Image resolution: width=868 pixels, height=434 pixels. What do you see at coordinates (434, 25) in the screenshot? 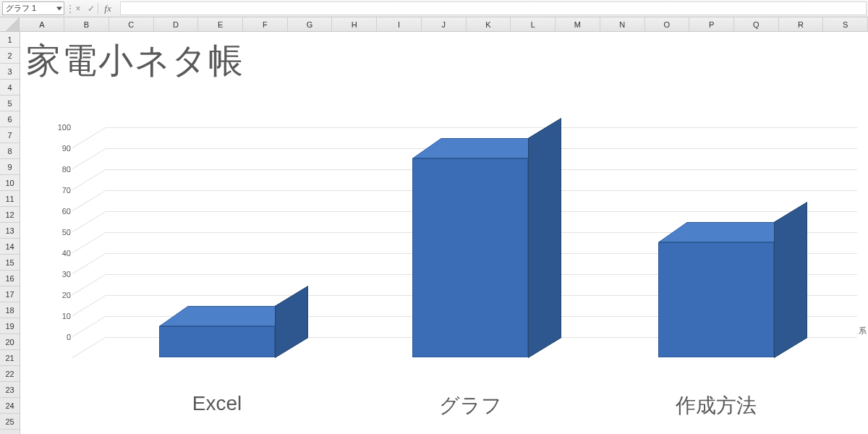
I see `column-header-row: ABCDEFGHIJKLMNOPQRS` at bounding box center [434, 25].